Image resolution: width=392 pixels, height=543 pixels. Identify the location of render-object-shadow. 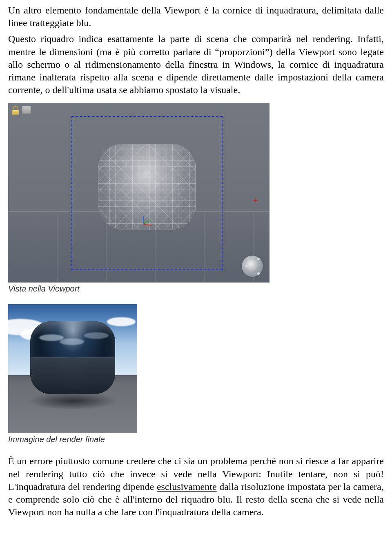
(73, 401).